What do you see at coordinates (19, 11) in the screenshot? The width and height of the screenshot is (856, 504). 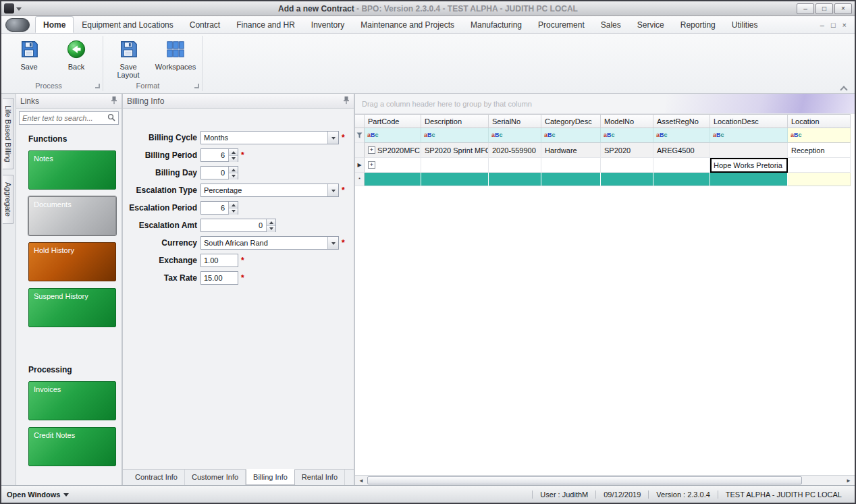 I see `quick-access-caret-icon` at bounding box center [19, 11].